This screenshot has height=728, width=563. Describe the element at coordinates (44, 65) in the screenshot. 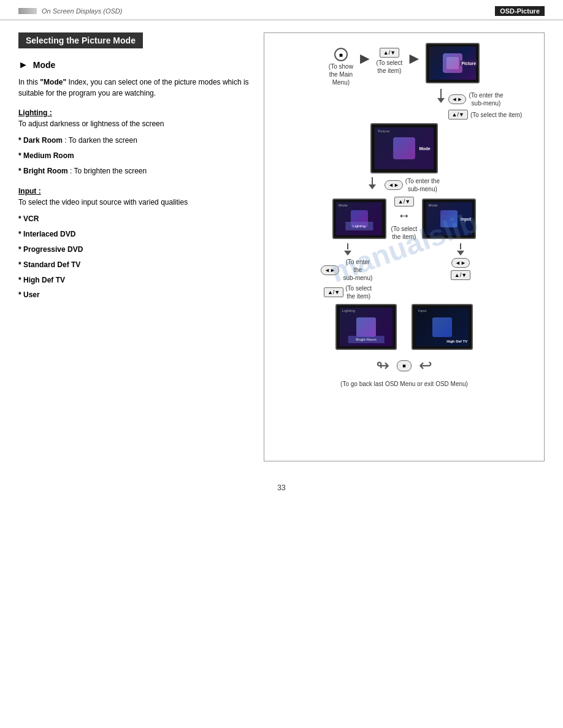

I see `mode-label: Mode` at that location.